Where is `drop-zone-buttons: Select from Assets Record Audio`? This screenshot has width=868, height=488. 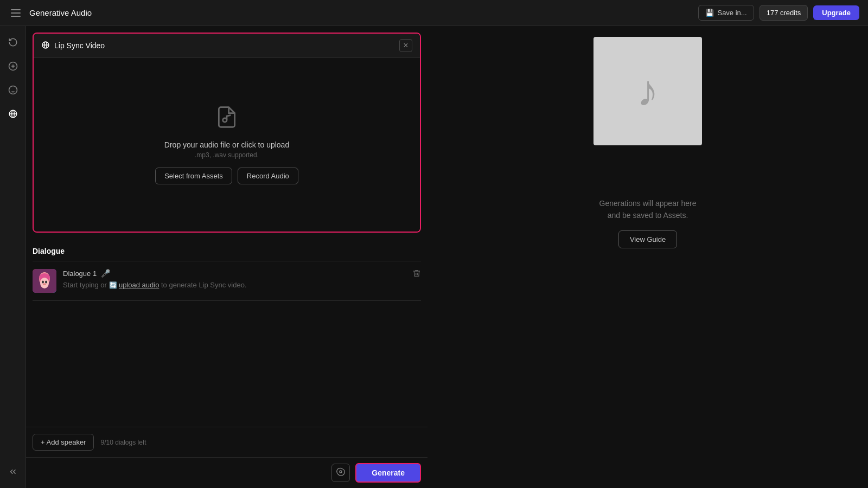
drop-zone-buttons: Select from Assets Record Audio is located at coordinates (227, 176).